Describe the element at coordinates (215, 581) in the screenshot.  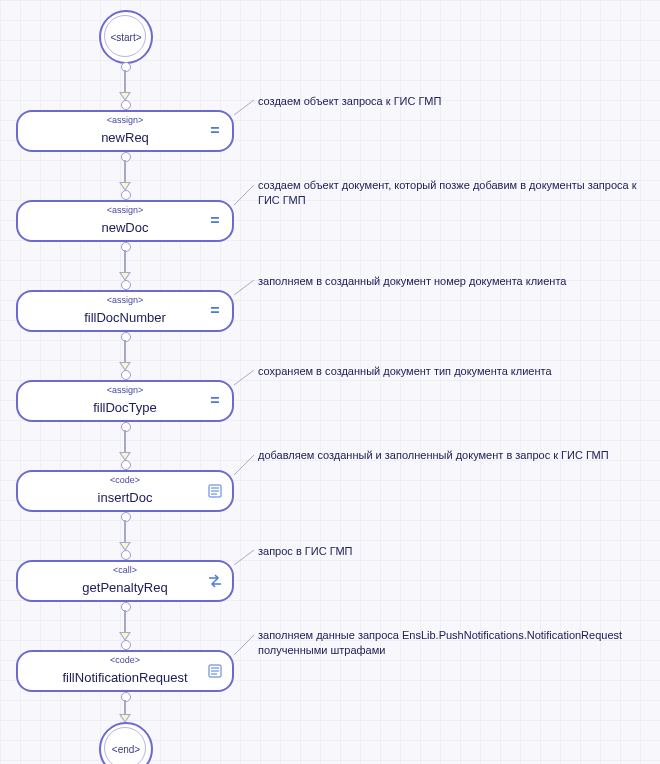
I see `call-icon` at that location.